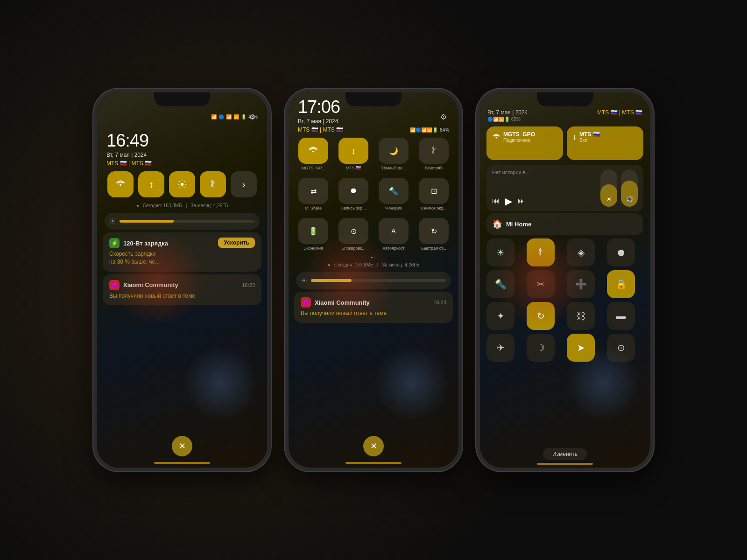 The width and height of the screenshot is (747, 560). Describe the element at coordinates (248, 285) in the screenshot. I see `notif-time-xiaomi-1: 16:23` at that location.